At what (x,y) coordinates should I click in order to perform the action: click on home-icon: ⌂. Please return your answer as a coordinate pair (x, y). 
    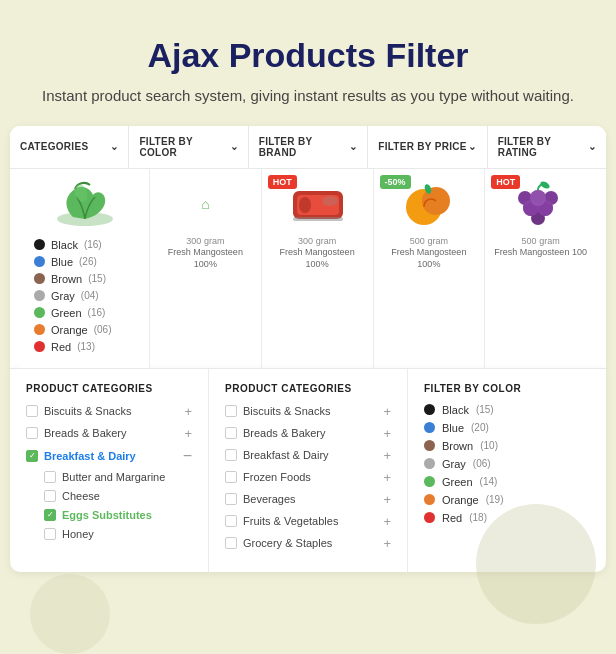
    Looking at the image, I should click on (205, 204).